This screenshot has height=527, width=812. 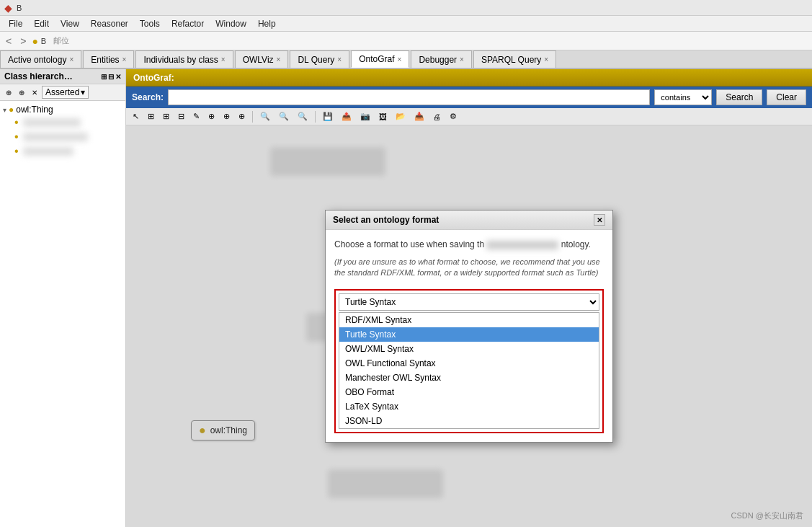 I want to click on format-option-rdfxml: RDF/XML Syntax, so click(x=469, y=320).